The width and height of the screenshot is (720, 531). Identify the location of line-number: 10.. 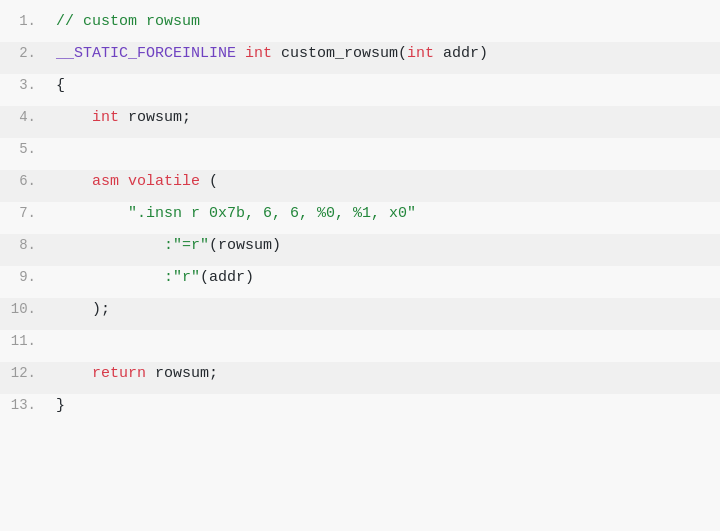
(24, 309).